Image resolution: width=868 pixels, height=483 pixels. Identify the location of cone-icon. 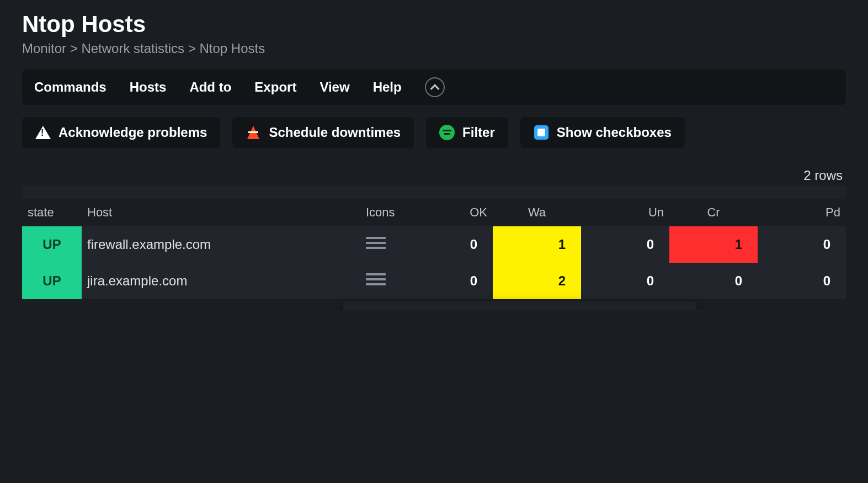
(253, 132).